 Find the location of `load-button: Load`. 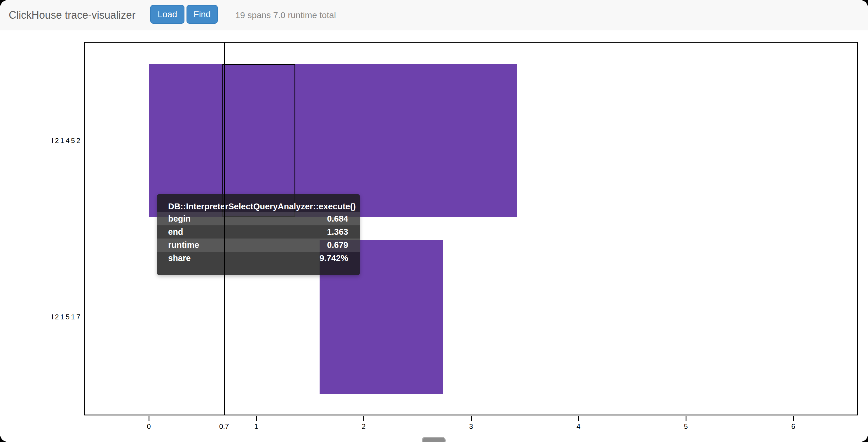

load-button: Load is located at coordinates (167, 14).